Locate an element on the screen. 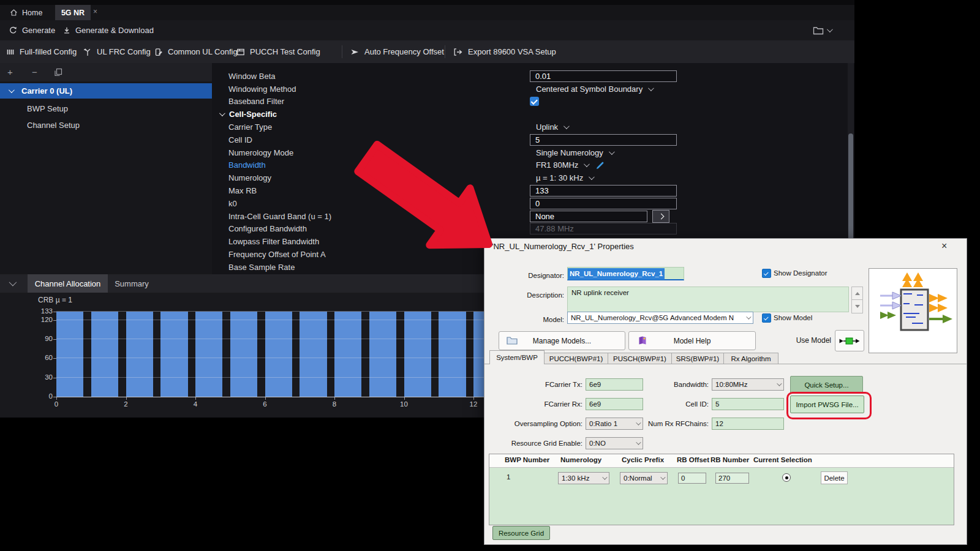  tab-channel-allocation: Channel Allocation is located at coordinates (67, 283).